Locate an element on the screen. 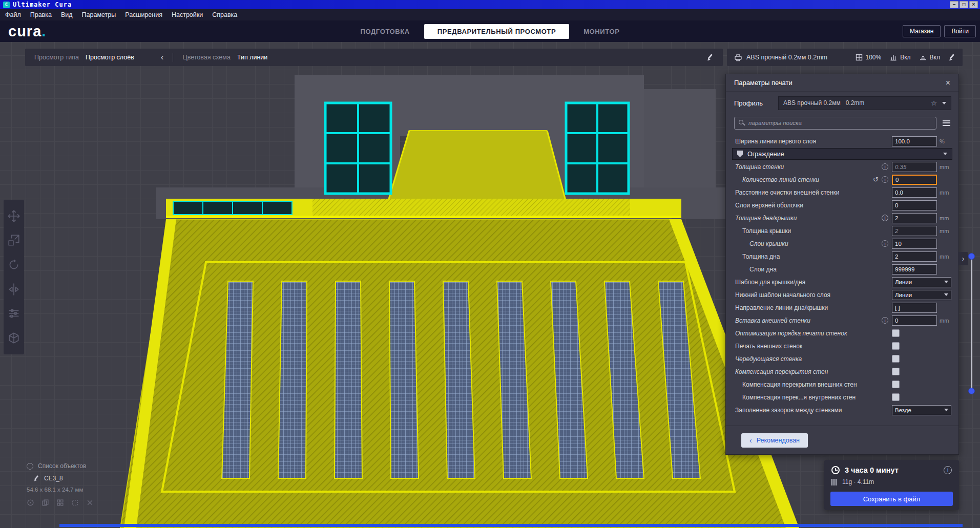 This screenshot has width=980, height=528. menu-item-4: Расширения is located at coordinates (143, 15).